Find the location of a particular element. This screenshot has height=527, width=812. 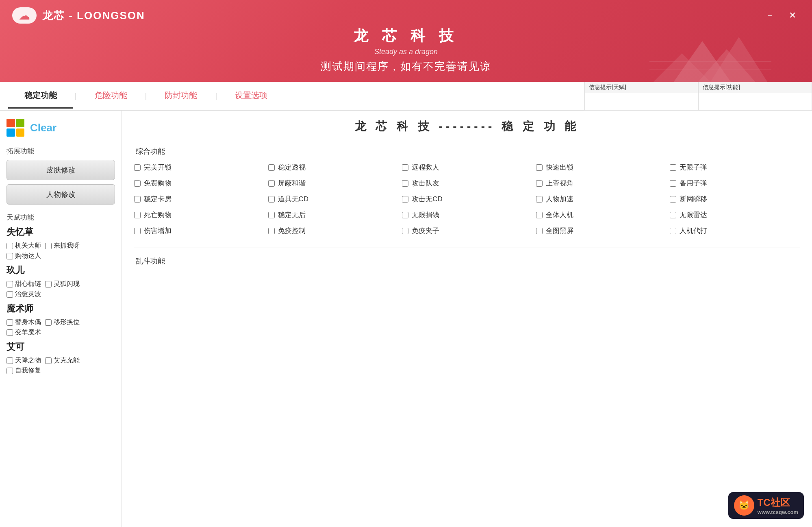

feature-item-10: 稳定卡房 is located at coordinates (199, 199).